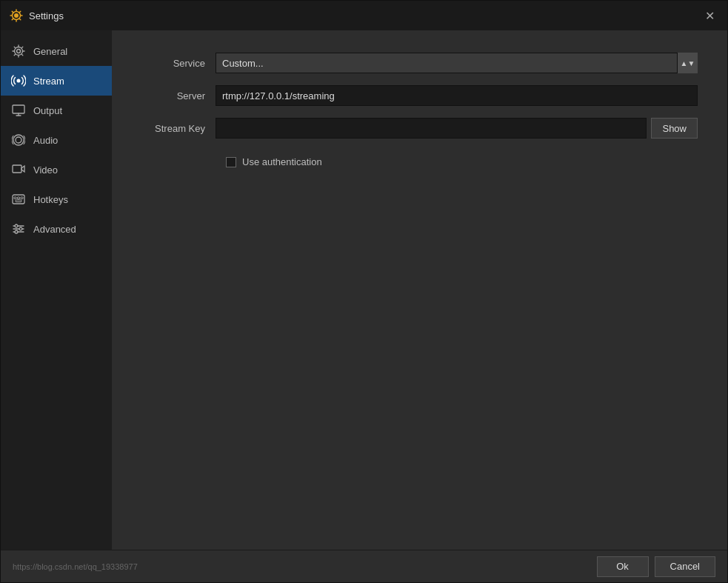  What do you see at coordinates (709, 16) in the screenshot?
I see `close-button: ✕` at bounding box center [709, 16].